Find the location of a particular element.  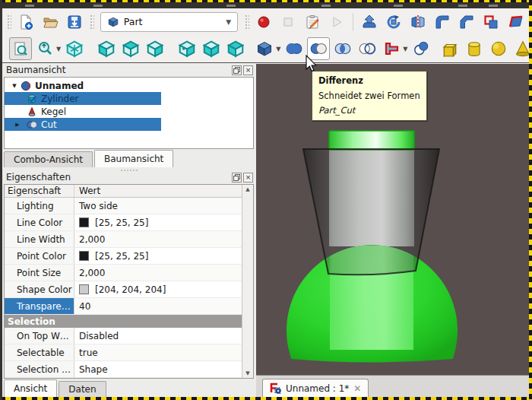

view-top-icon is located at coordinates (131, 49).